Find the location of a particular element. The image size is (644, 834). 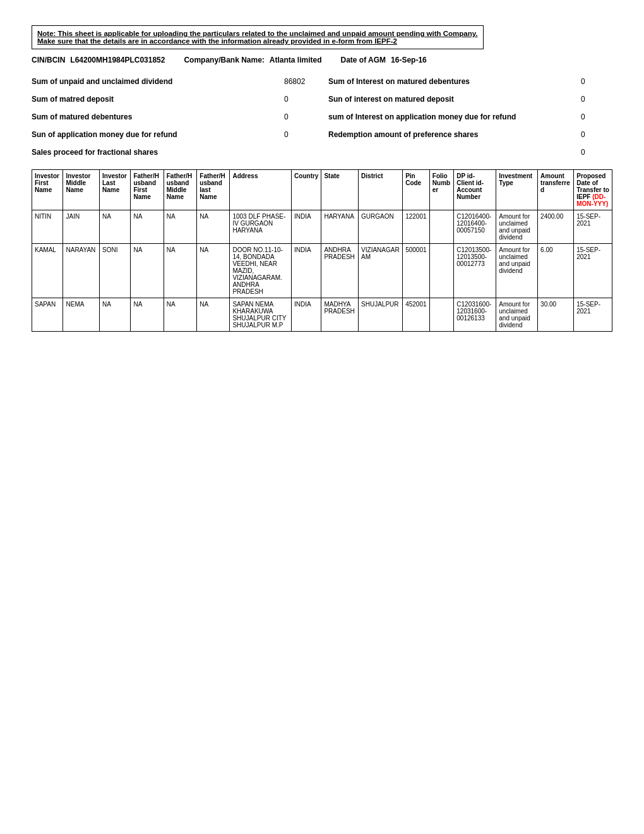

table-cell-9: VIZIANAGAR AM is located at coordinates (381, 271).